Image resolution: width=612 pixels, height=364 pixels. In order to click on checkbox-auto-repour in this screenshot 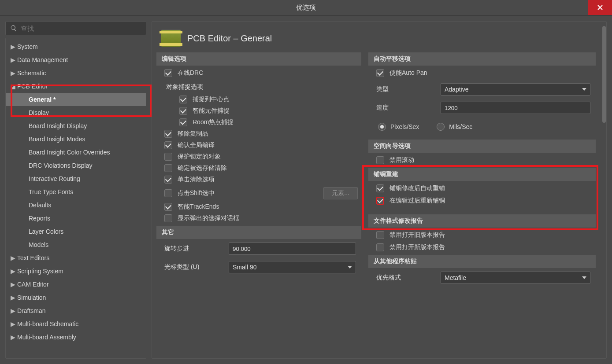, I will do `click(380, 188)`.